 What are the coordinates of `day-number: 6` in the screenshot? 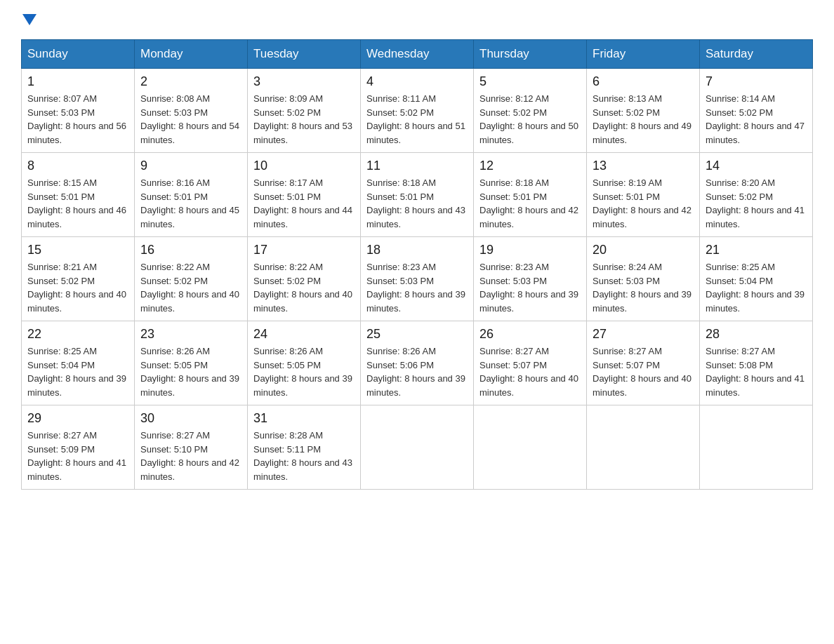 It's located at (643, 81).